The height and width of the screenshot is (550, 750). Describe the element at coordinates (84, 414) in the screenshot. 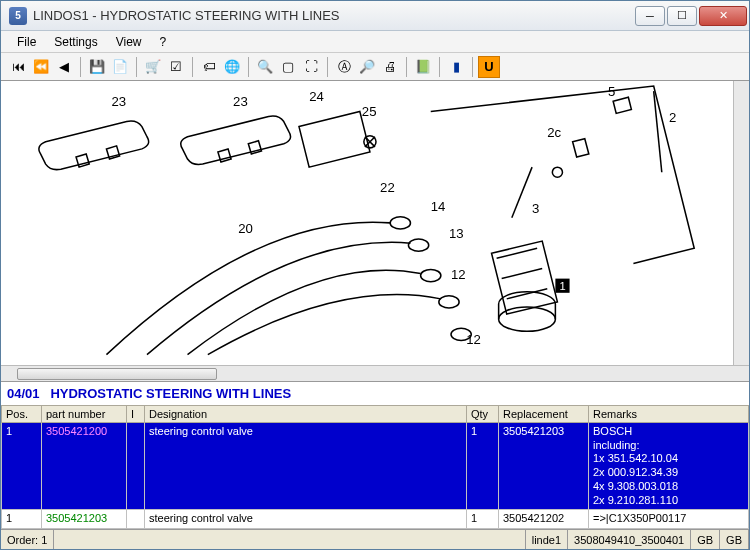

I see `col-partnum: part number` at that location.